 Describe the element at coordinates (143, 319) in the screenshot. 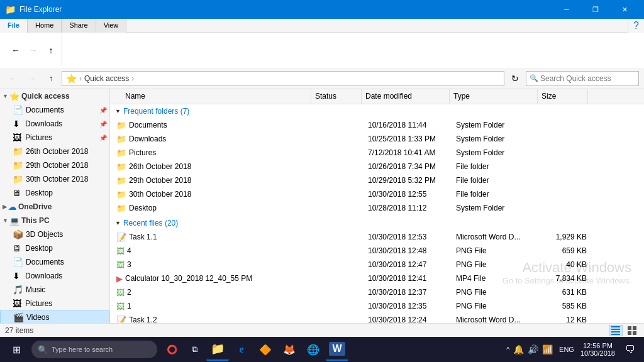

I see `file-name: Task 1.2` at that location.